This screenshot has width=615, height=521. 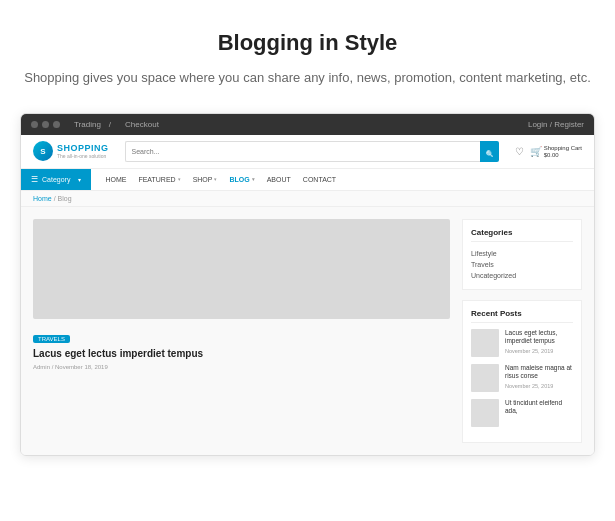 What do you see at coordinates (220, 180) in the screenshot?
I see `nav-links: HOME FEATURED ▾ SHOP ▾ BLOG ▾ ABOUT CONT…` at bounding box center [220, 180].